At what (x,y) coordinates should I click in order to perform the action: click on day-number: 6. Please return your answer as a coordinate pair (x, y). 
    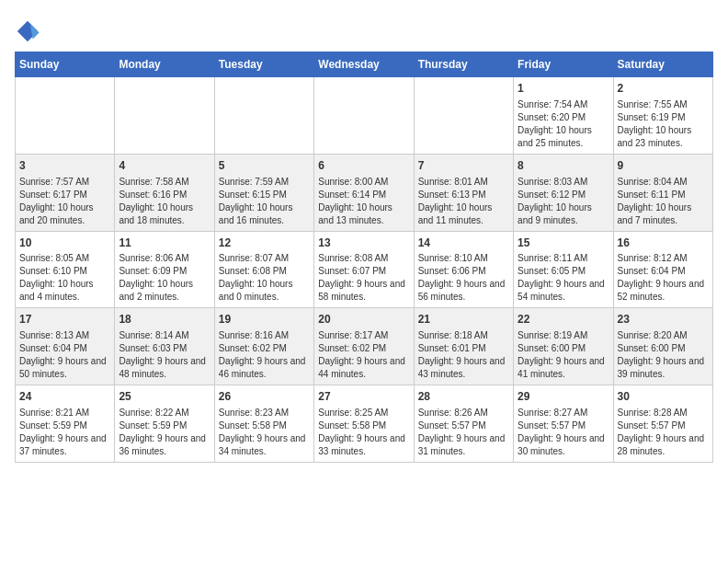
    Looking at the image, I should click on (364, 166).